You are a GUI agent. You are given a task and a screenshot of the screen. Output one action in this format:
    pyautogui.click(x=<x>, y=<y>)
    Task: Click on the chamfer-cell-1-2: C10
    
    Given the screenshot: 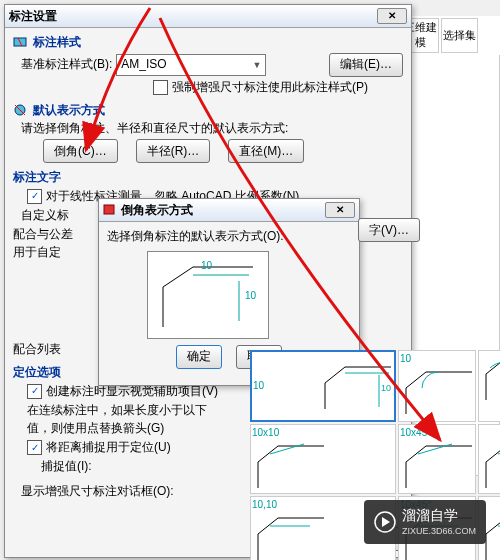 What is the action you would take?
    pyautogui.click(x=489, y=459)
    